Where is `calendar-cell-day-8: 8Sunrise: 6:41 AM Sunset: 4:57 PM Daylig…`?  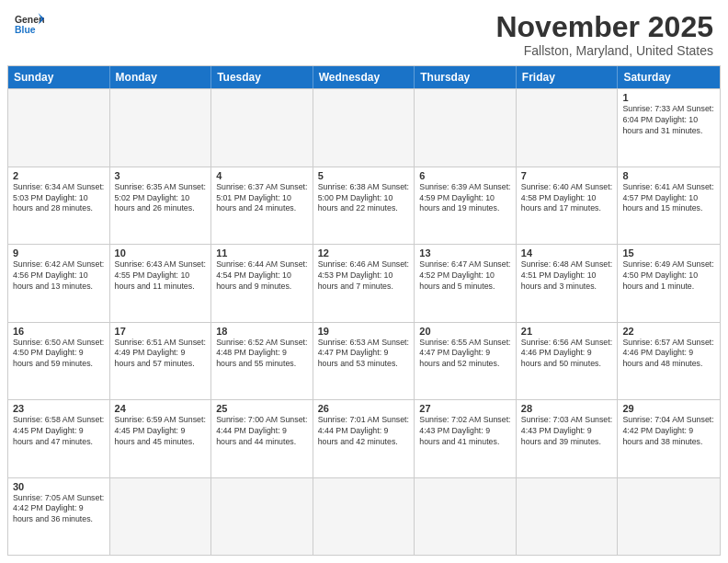
calendar-cell-day-8: 8Sunrise: 6:41 AM Sunset: 4:57 PM Daylig… is located at coordinates (669, 206).